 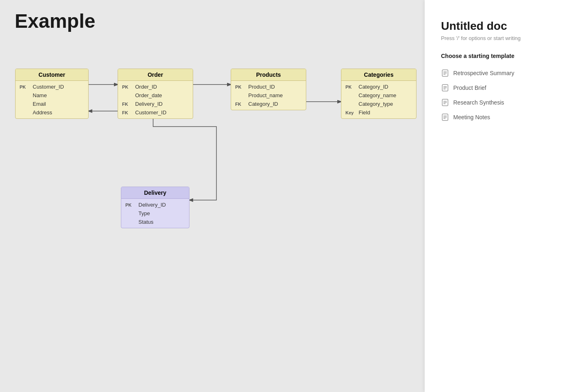 I want to click on table-row: Email, so click(x=52, y=104).